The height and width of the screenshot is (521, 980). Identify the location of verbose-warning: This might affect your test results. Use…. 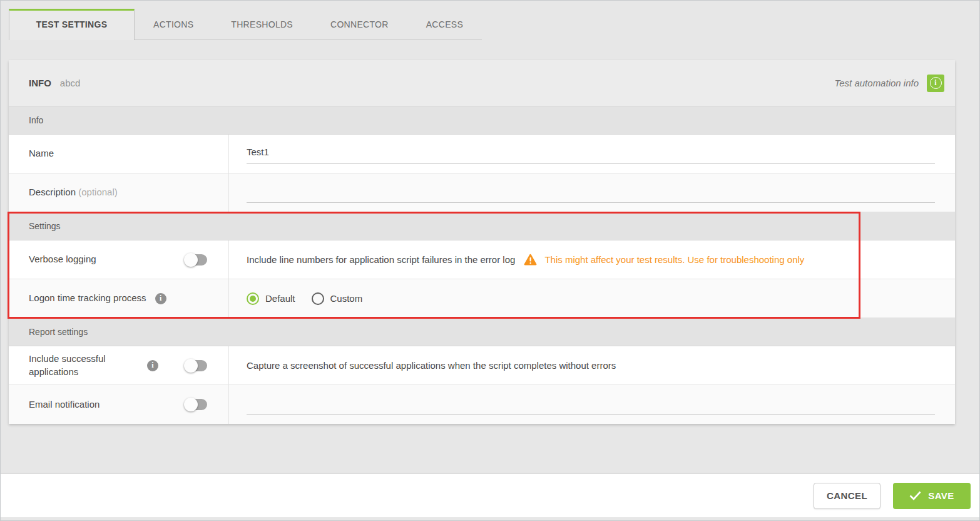
(664, 259).